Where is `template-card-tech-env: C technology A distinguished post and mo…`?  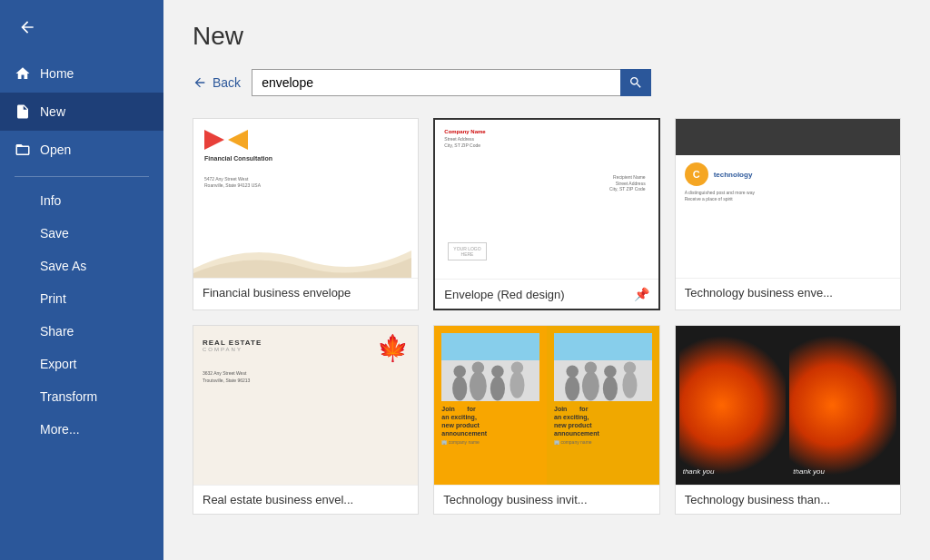
template-card-tech-env: C technology A distinguished post and mo… is located at coordinates (788, 214).